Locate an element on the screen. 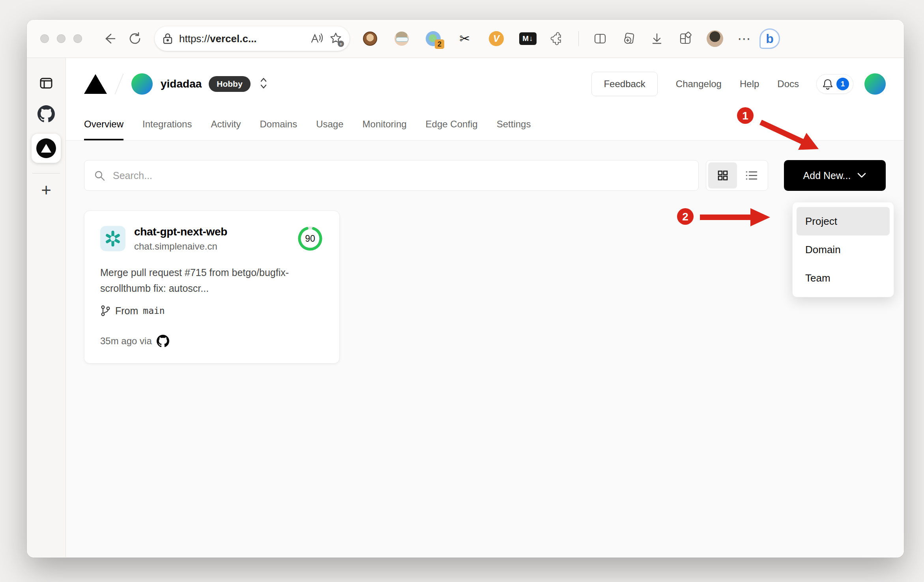  dropdown-item-project: Project is located at coordinates (843, 221).